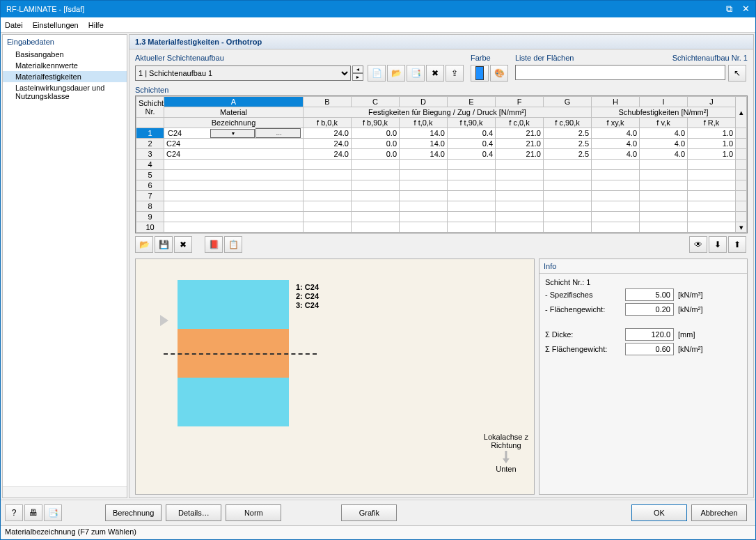 Image resolution: width=756 pixels, height=540 pixels. What do you see at coordinates (519, 144) in the screenshot?
I see `cell-value: 21.0` at bounding box center [519, 144].